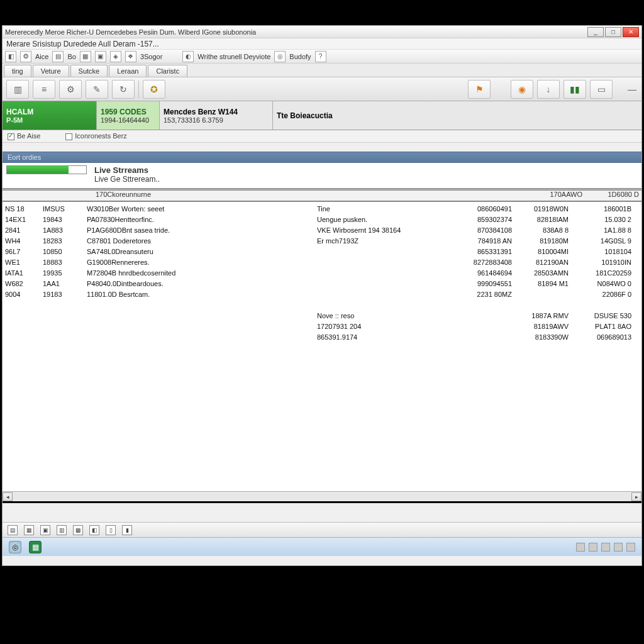  I want to click on footer-icon: ▩, so click(78, 530).